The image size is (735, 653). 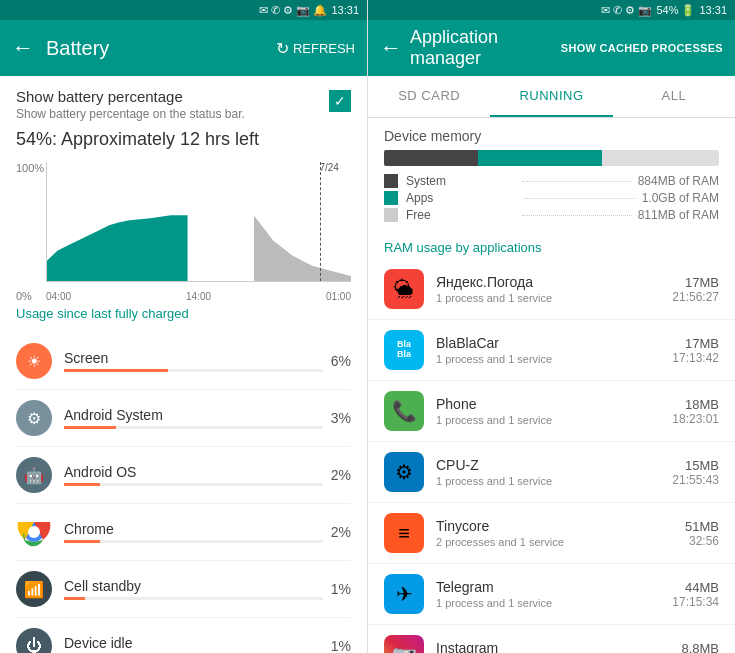 I want to click on usage-info: Android System, so click(x=194, y=418).